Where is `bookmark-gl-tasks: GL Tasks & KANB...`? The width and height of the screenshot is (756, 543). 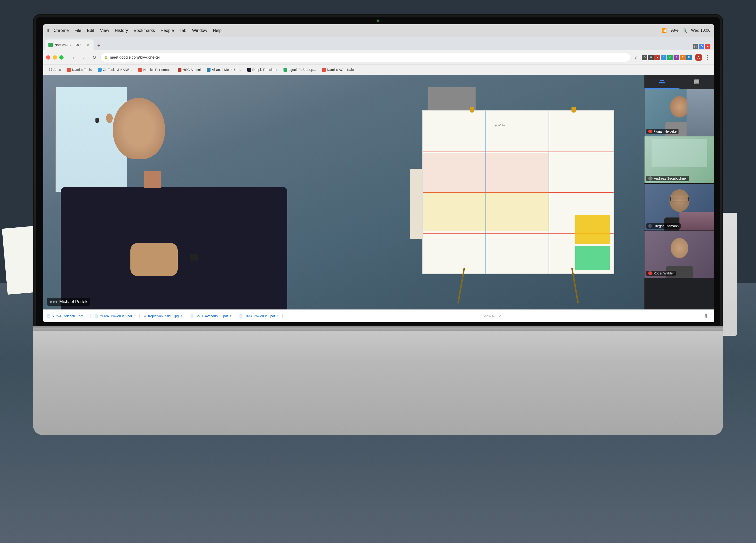
bookmark-gl-tasks: GL Tasks & KANB... is located at coordinates (115, 70).